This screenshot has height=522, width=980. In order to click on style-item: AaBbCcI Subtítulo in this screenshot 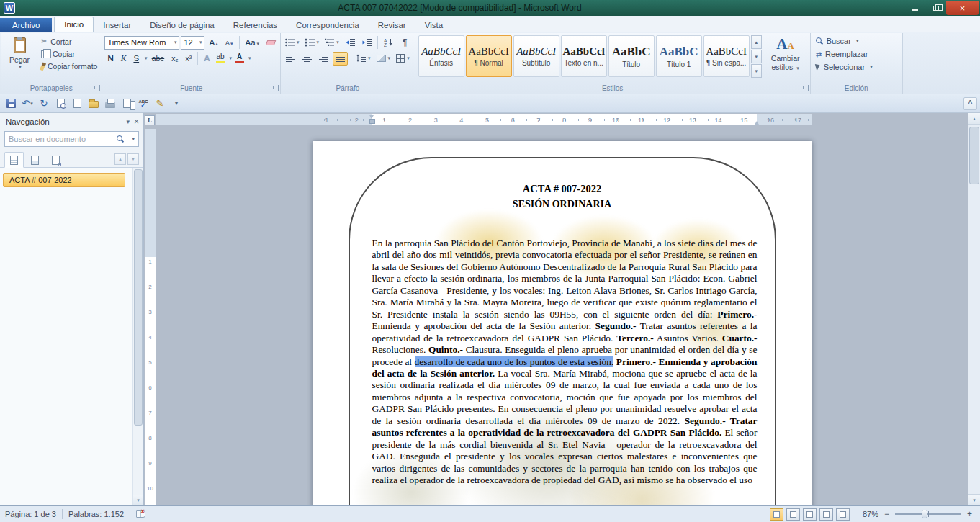, I will do `click(536, 56)`.